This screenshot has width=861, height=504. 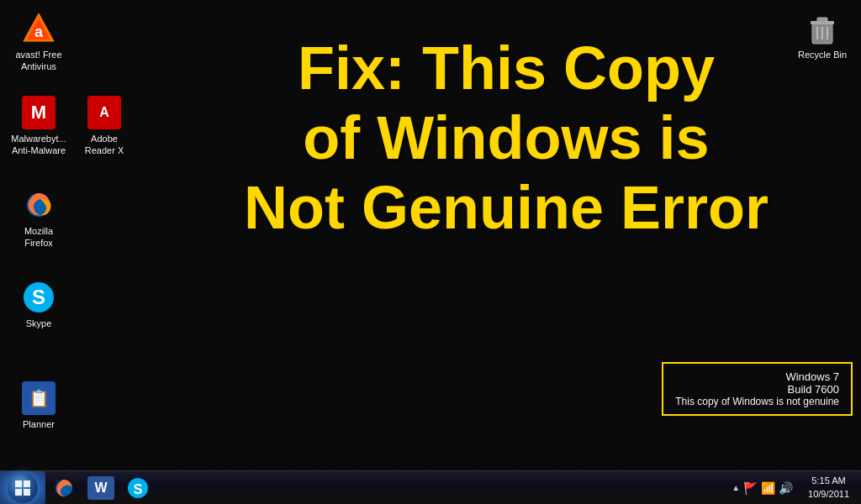 What do you see at coordinates (39, 398) in the screenshot?
I see `planner-icon-img: 📋` at bounding box center [39, 398].